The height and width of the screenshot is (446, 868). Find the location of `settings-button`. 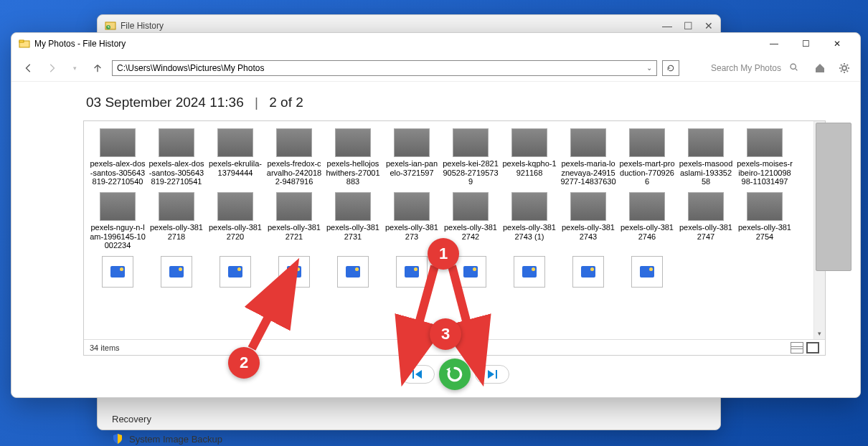

settings-button is located at coordinates (844, 68).